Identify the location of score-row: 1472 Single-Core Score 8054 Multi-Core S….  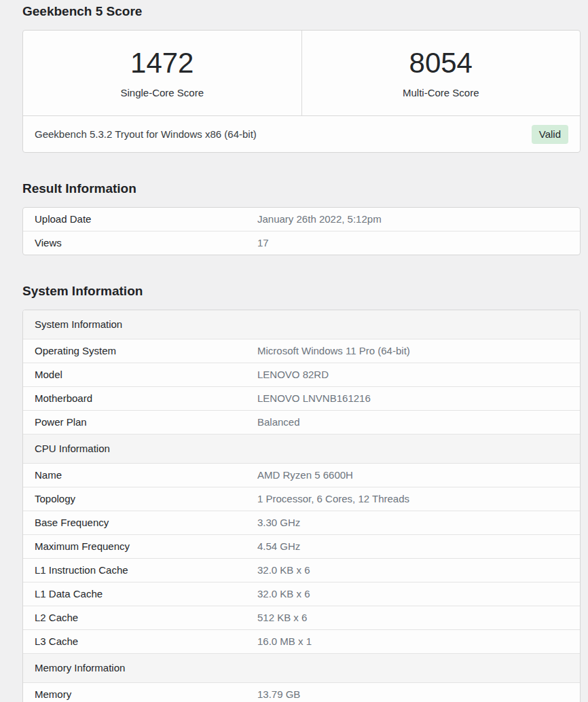
(301, 73).